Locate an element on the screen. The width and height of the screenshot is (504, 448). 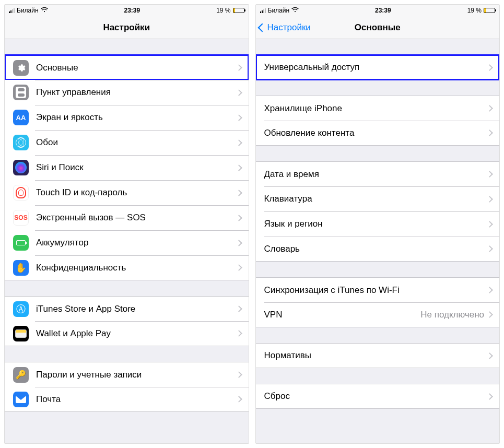
touchid-icon is located at coordinates (21, 193).